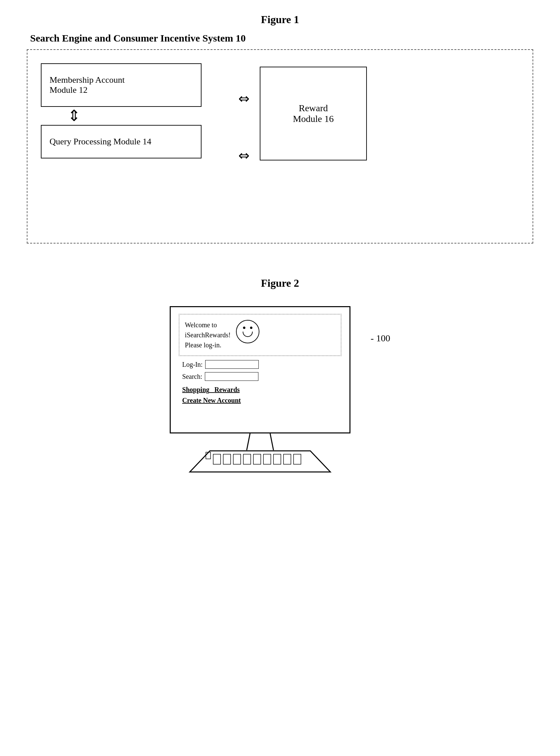 The height and width of the screenshot is (756, 560). I want to click on monitor-stand, so click(260, 453).